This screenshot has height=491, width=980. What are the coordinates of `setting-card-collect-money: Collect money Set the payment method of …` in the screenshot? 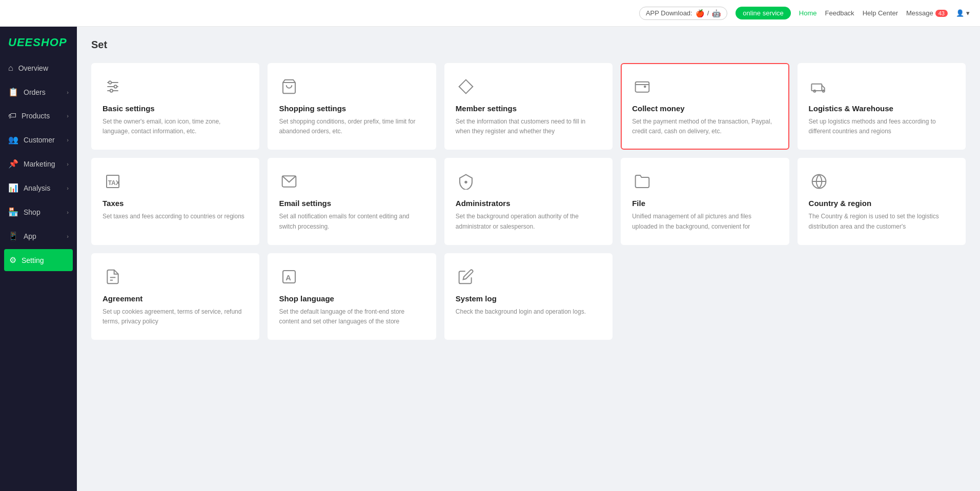 It's located at (705, 107).